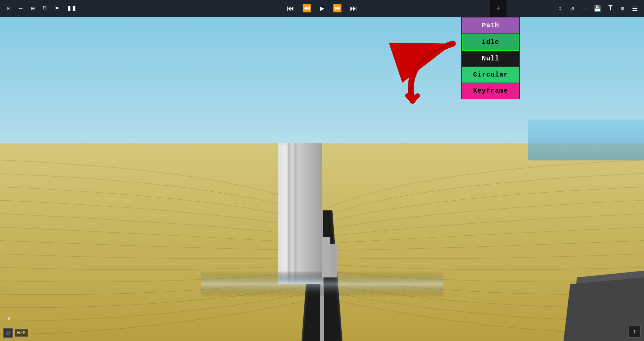 The image size is (644, 341). What do you see at coordinates (586, 140) in the screenshot?
I see `water-background` at bounding box center [586, 140].